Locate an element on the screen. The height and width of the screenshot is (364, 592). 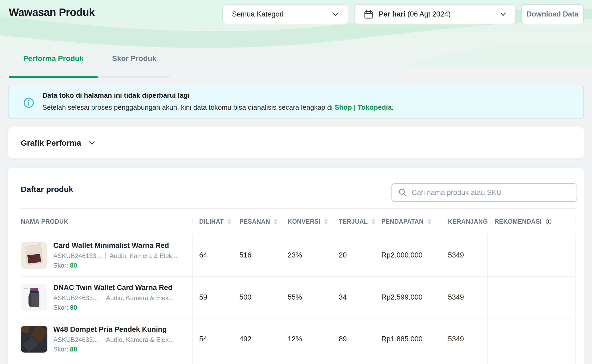
column-header-keranjang: KERANJANG is located at coordinates (464, 222).